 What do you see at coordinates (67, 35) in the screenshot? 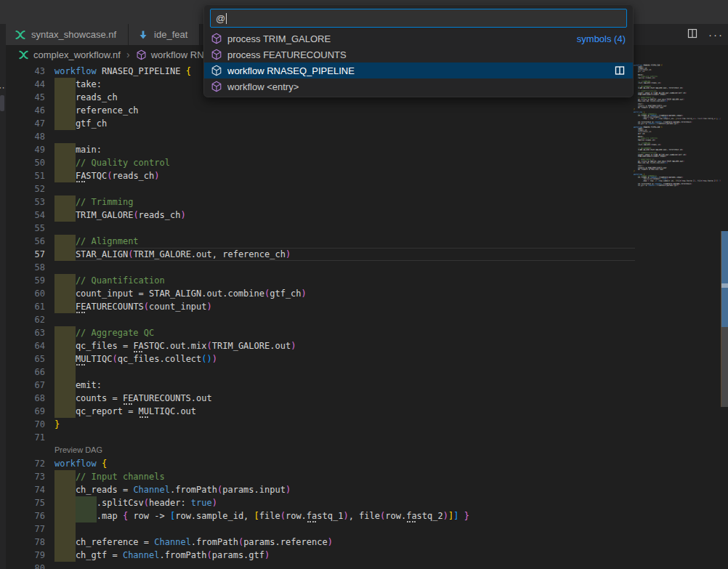
I see `tab-syntax-showcase-nf: syntax_showcase.nf` at bounding box center [67, 35].